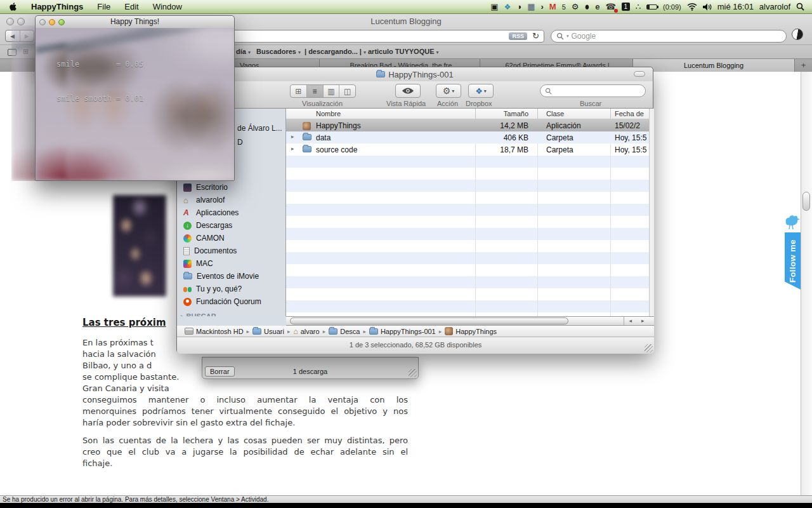 The image size is (812, 508). Describe the element at coordinates (672, 7) in the screenshot. I see `battery-time: (0:09)` at that location.